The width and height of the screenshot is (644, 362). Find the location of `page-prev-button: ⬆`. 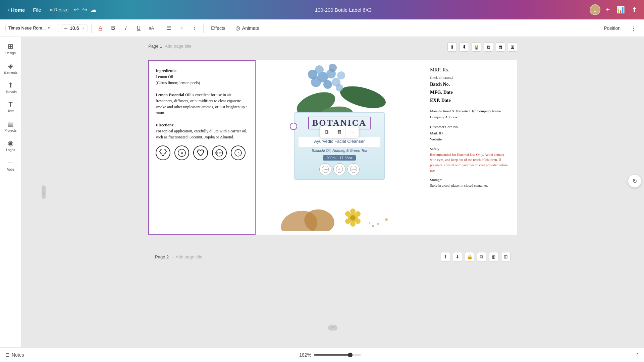

page-prev-button: ⬆ is located at coordinates (452, 47).